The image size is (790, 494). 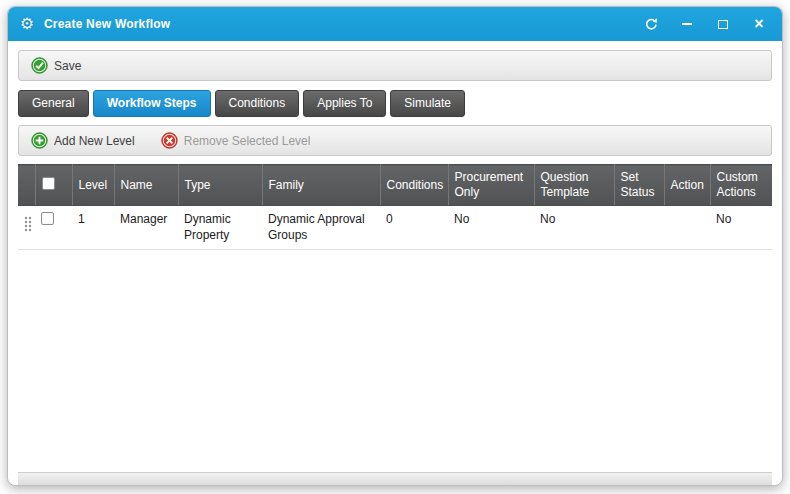 What do you see at coordinates (414, 186) in the screenshot?
I see `column-header-conditions: Conditions` at bounding box center [414, 186].